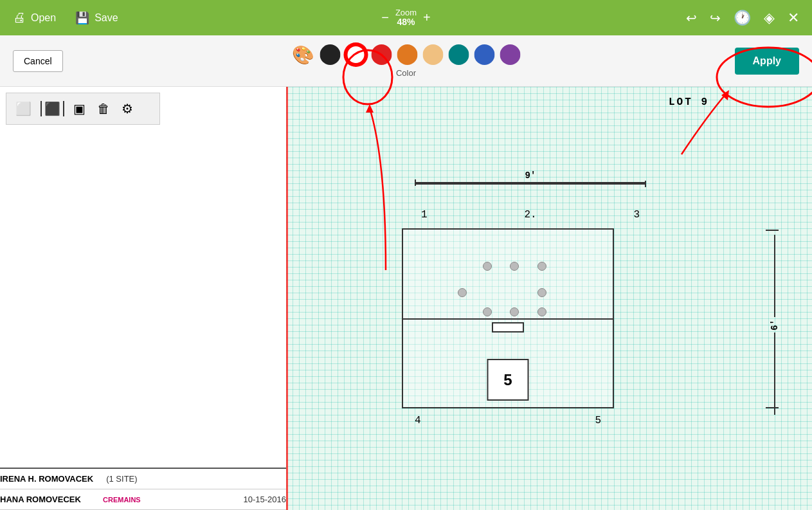 The image size is (812, 510). I want to click on lot-label: LOT 9, so click(689, 102).